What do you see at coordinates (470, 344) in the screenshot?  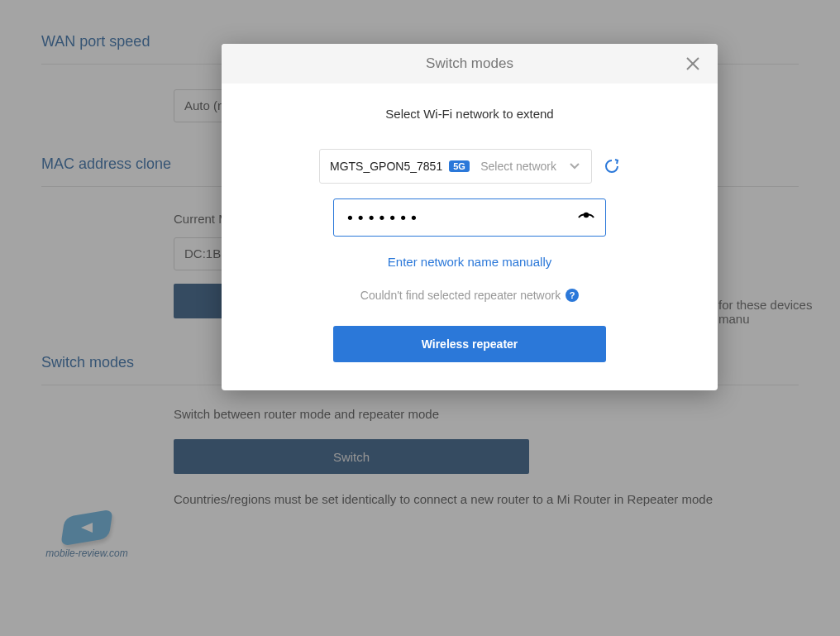 I see `wireless-repeater-button: Wireless repeater` at bounding box center [470, 344].